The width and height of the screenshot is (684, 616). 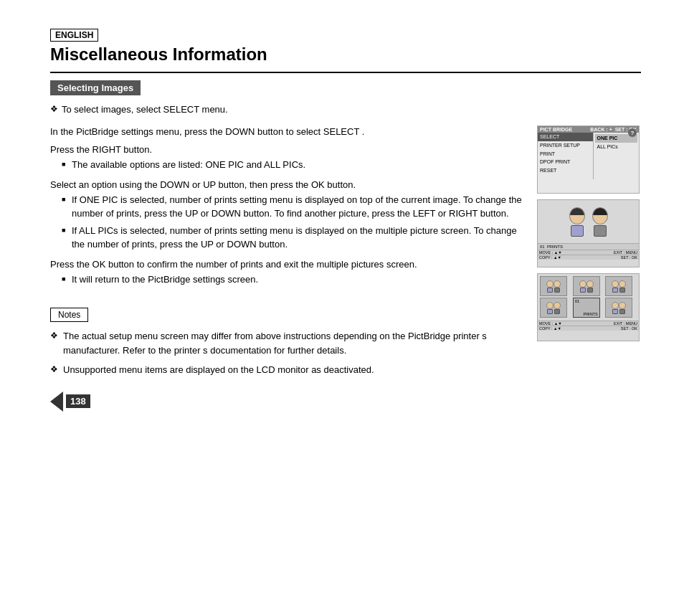 I want to click on count-overlay: 01, so click(x=578, y=301).